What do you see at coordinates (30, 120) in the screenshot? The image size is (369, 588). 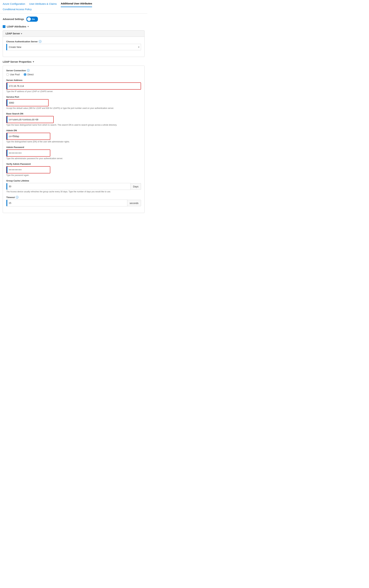 I see `base-search-dn-input` at bounding box center [30, 120].